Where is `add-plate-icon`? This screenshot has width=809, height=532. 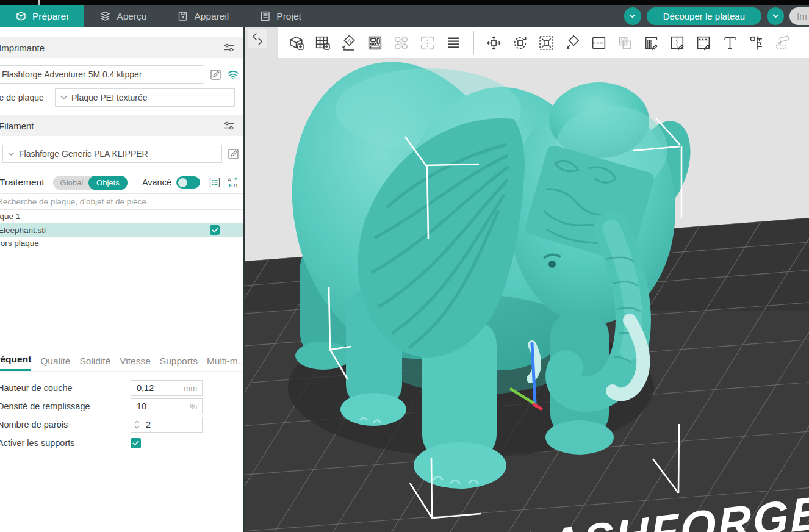
add-plate-icon is located at coordinates (322, 43).